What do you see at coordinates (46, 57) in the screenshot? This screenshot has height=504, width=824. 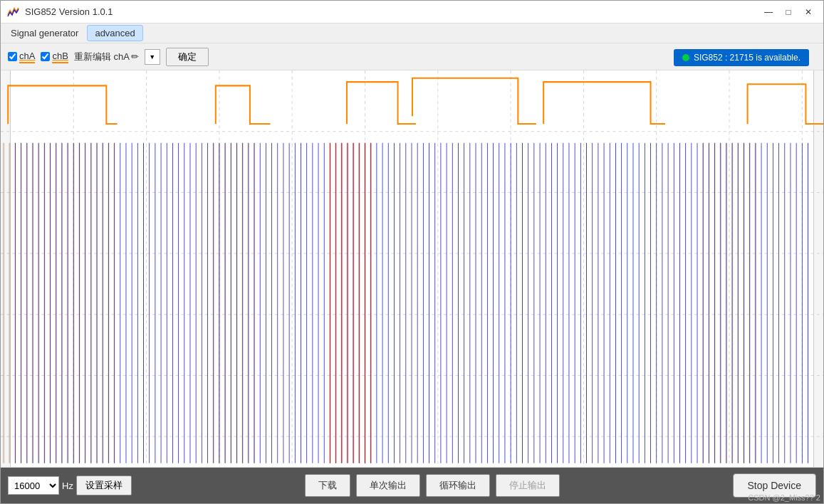 I see `chB-checkbox` at bounding box center [46, 57].